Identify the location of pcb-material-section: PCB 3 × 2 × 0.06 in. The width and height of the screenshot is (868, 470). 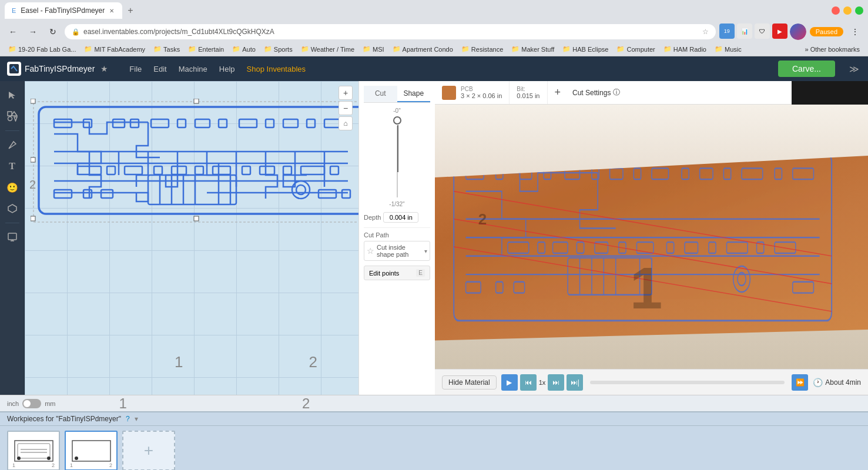
(472, 93).